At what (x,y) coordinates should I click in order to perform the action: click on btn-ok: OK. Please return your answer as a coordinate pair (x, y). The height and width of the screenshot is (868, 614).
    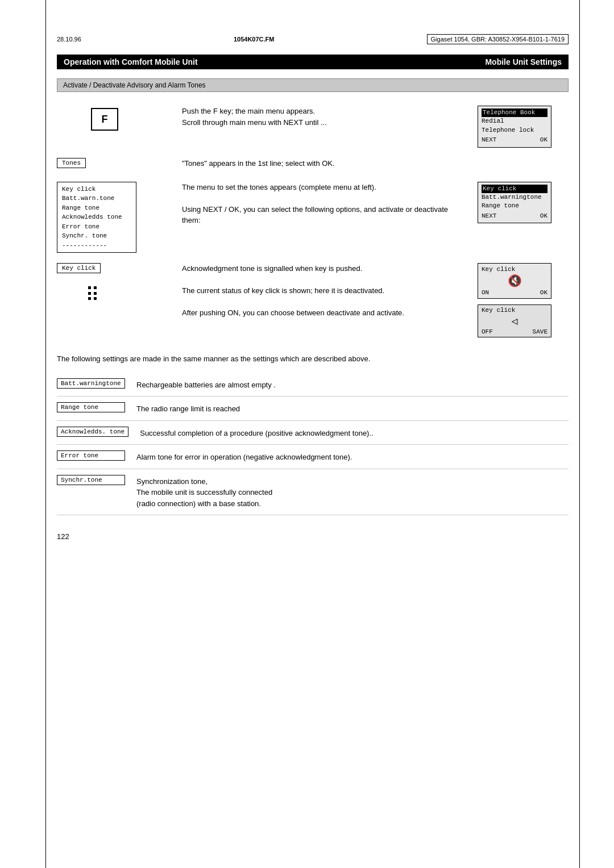
    Looking at the image, I should click on (544, 293).